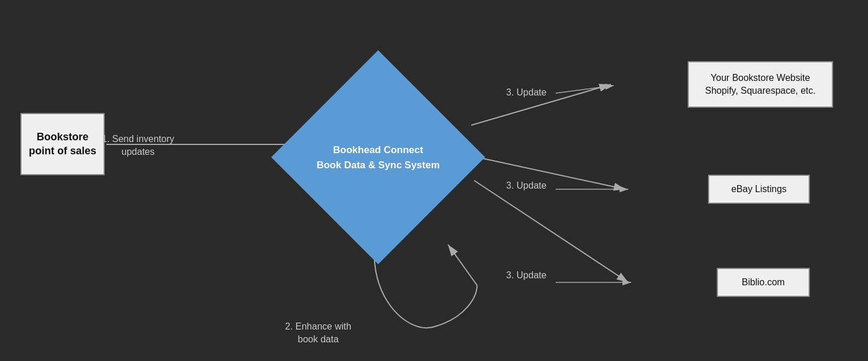  What do you see at coordinates (138, 152) in the screenshot?
I see `send-label-line2: updates` at bounding box center [138, 152].